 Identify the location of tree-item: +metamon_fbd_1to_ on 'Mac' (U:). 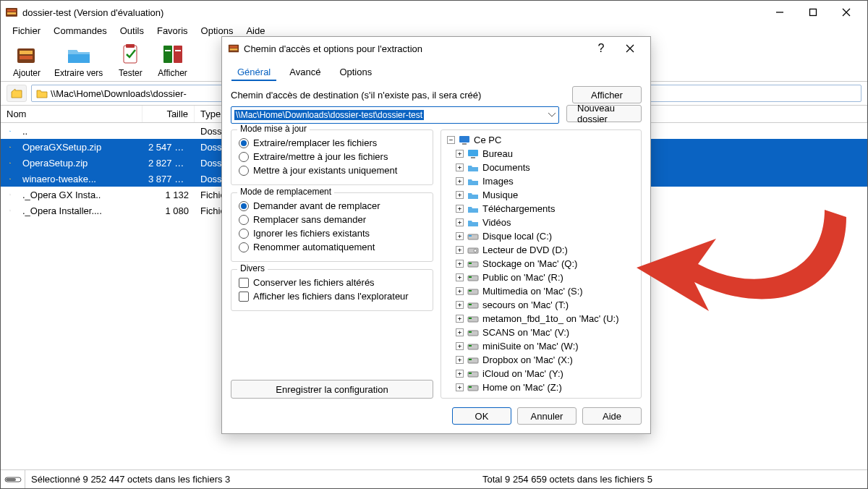
(541, 318).